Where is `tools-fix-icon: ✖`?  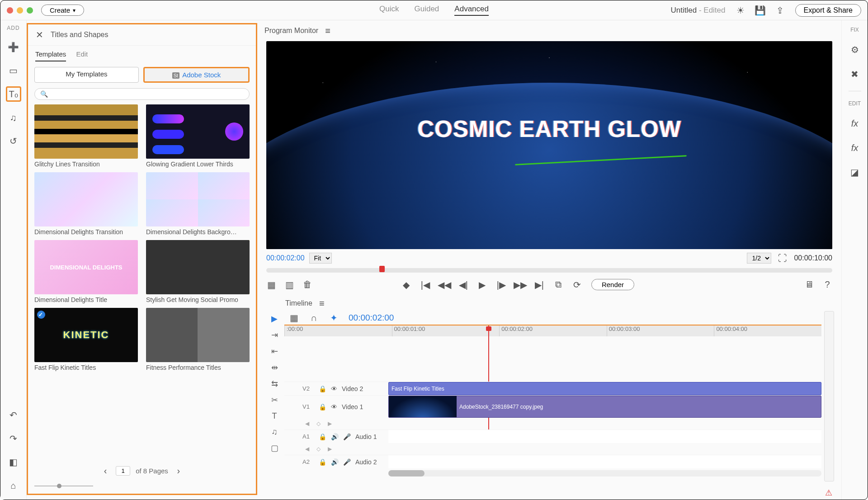
tools-fix-icon: ✖ is located at coordinates (855, 74).